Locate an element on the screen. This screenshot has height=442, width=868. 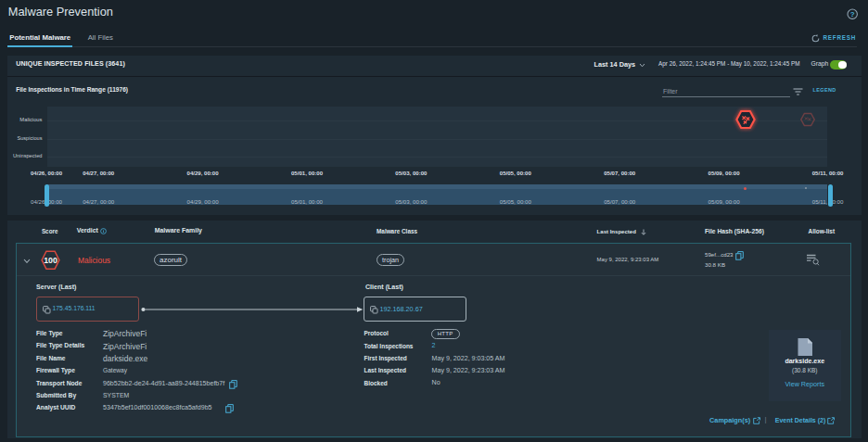
svg-text: 100 is located at coordinates (50, 260).